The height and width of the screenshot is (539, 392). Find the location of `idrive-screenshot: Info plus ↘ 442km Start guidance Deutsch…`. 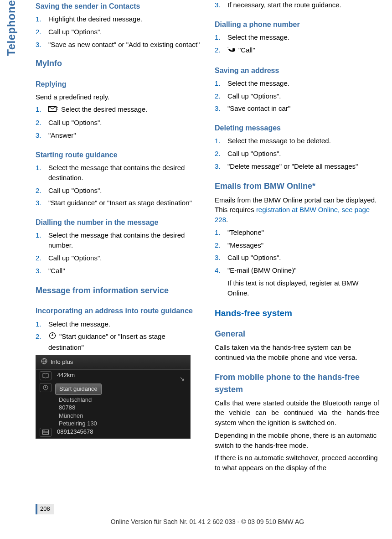

idrive-screenshot: Info plus ↘ 442km Start guidance Deutsch… is located at coordinates (113, 397).